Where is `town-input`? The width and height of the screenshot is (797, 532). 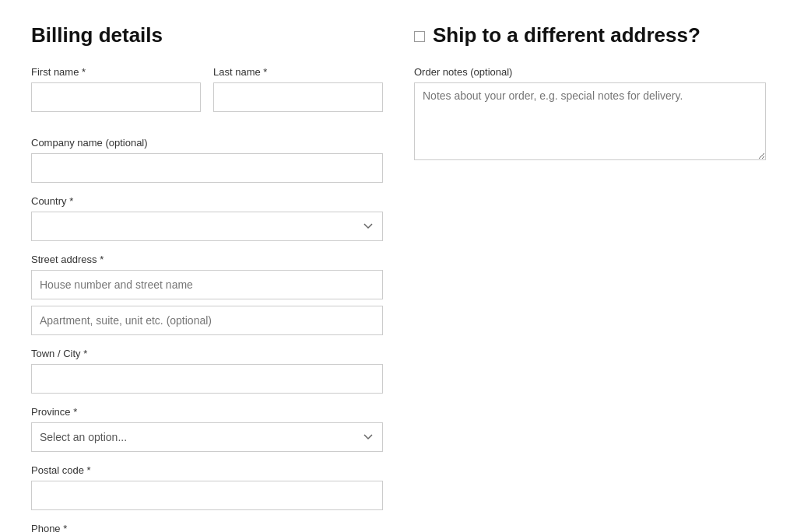
town-input is located at coordinates (207, 379).